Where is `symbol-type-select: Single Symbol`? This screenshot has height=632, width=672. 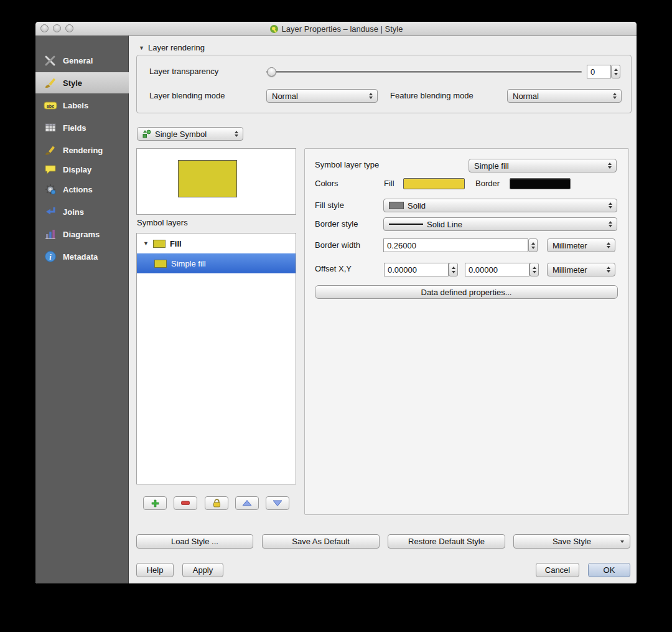
symbol-type-select: Single Symbol is located at coordinates (190, 134).